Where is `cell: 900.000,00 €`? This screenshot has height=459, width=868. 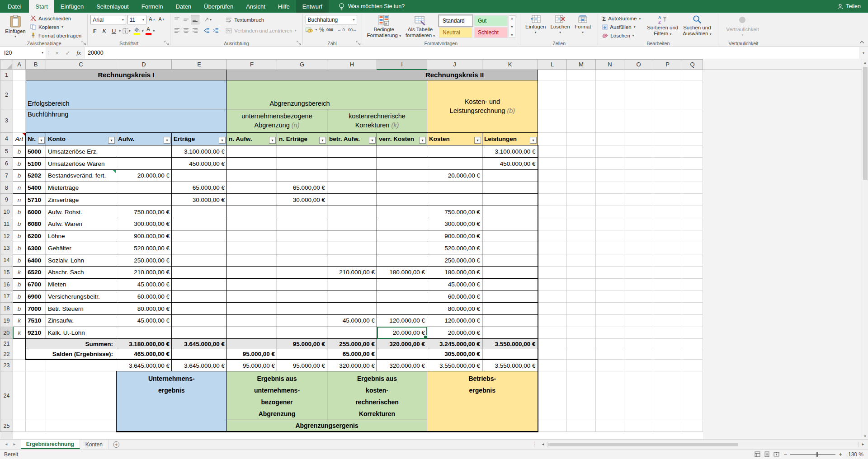
cell: 900.000,00 € is located at coordinates (144, 236).